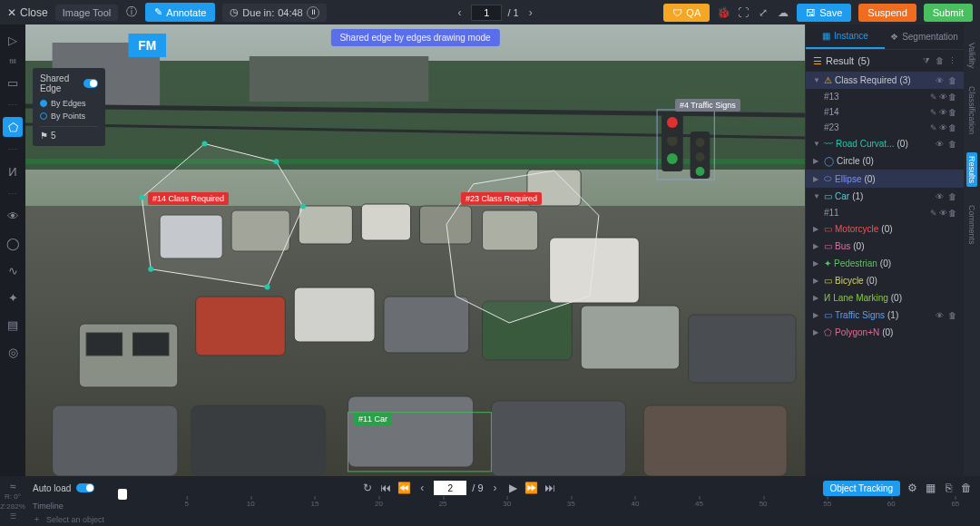 This screenshot has height=526, width=980. Describe the element at coordinates (122, 494) in the screenshot. I see `playhead` at that location.